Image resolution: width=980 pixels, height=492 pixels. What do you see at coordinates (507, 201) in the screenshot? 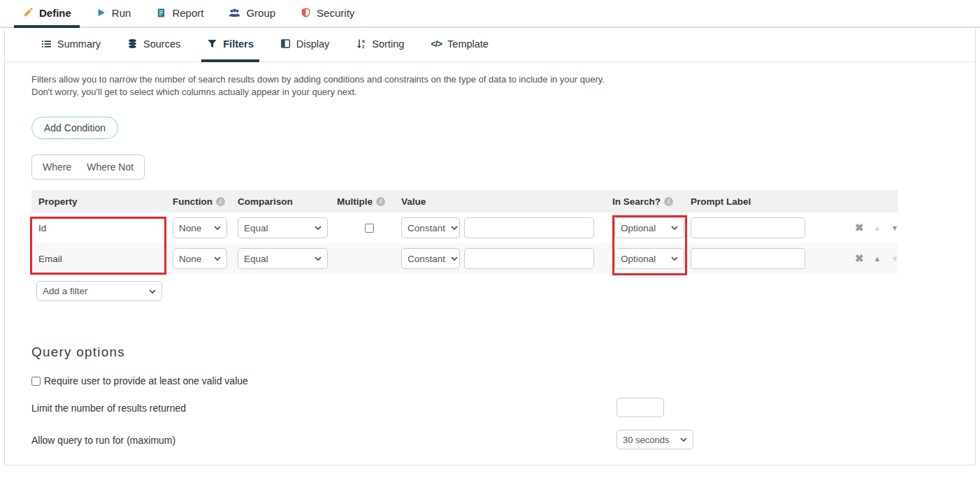
I see `header-value: Value` at bounding box center [507, 201].